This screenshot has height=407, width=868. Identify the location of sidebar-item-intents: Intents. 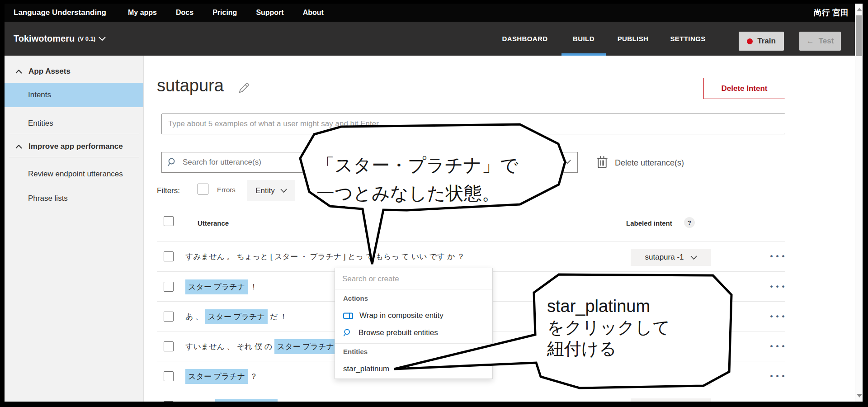
(74, 95).